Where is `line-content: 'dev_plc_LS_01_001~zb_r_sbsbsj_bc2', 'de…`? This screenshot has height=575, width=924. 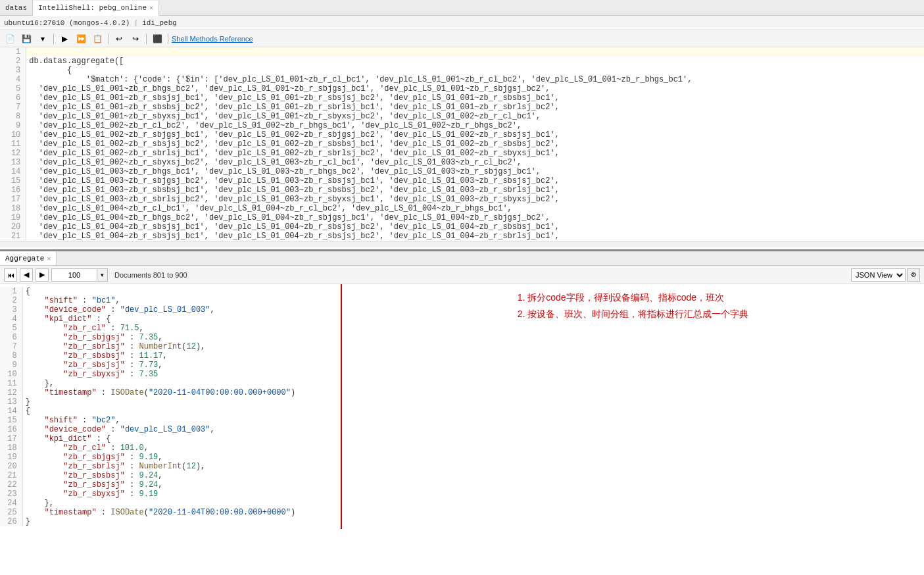 line-content: 'dev_plc_LS_01_001~zb_r_sbsbsj_bc2', 'de… is located at coordinates (475, 107).